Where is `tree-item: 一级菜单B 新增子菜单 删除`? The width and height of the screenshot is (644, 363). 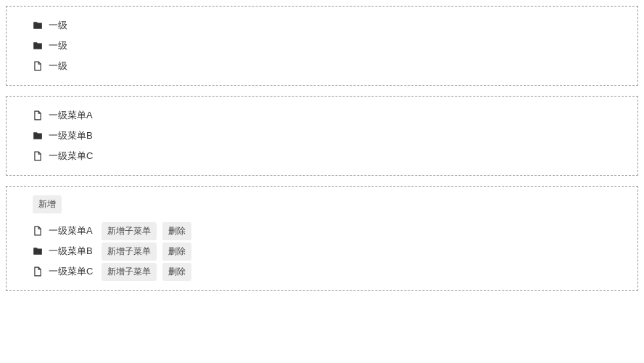 tree-item: 一级菜单B 新增子菜单 删除 is located at coordinates (332, 251).